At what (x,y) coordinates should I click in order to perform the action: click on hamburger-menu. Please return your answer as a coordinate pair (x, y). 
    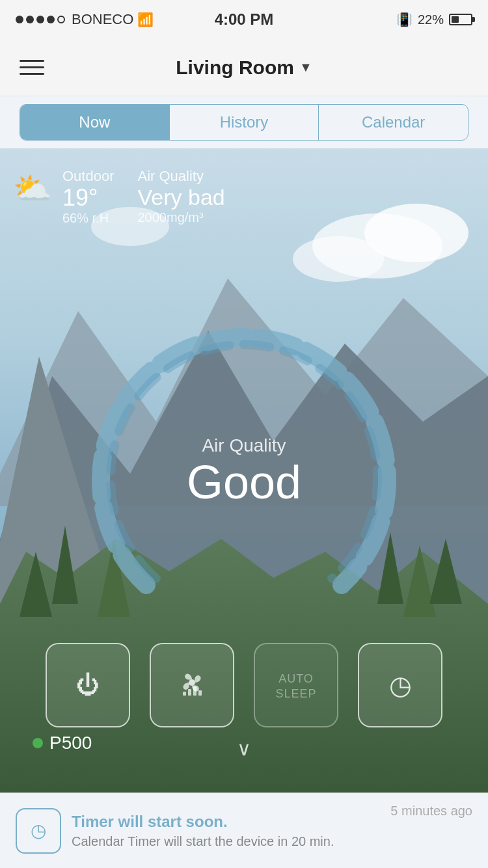
    Looking at the image, I should click on (32, 68).